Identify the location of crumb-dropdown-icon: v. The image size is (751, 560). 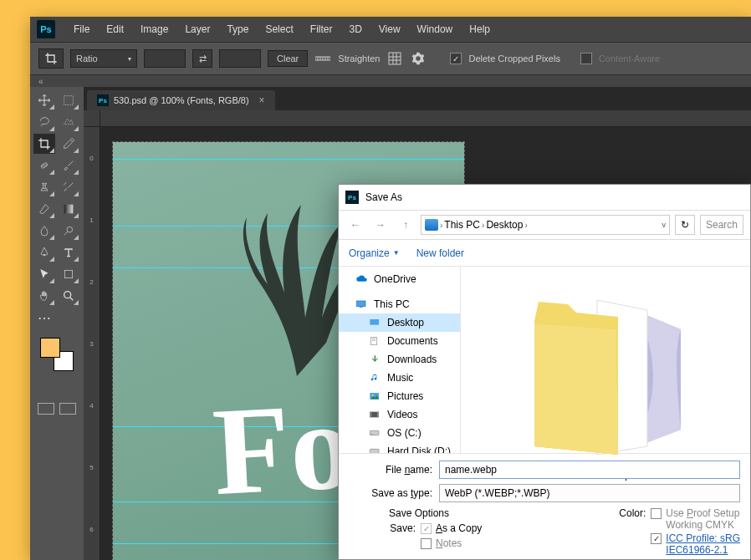
(664, 225).